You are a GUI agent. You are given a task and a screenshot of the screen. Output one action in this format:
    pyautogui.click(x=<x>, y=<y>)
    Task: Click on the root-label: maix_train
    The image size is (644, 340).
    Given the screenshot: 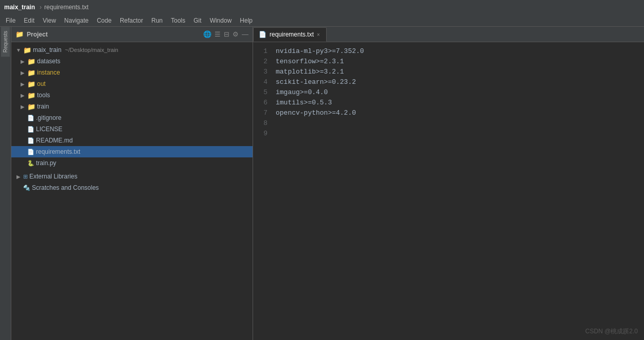 What is the action you would take?
    pyautogui.click(x=47, y=50)
    